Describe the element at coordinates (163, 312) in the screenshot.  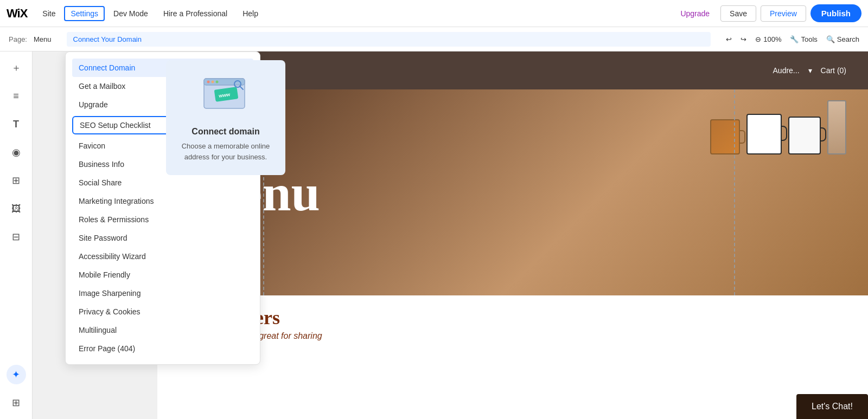
I see `menu-privacy-cookies: Privacy & Cookies` at that location.